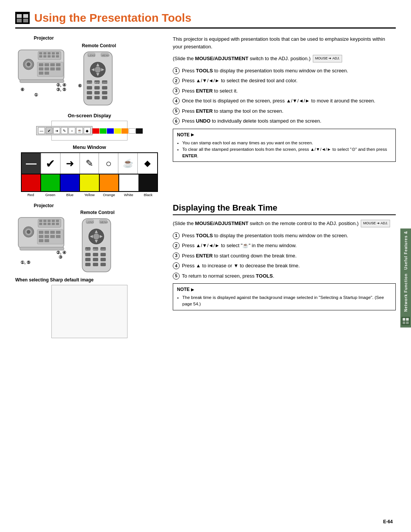 The image size is (411, 532). I want to click on menu-tools-row: — ✔ ➜ ✎ ○ ☕ ◆, so click(89, 164).